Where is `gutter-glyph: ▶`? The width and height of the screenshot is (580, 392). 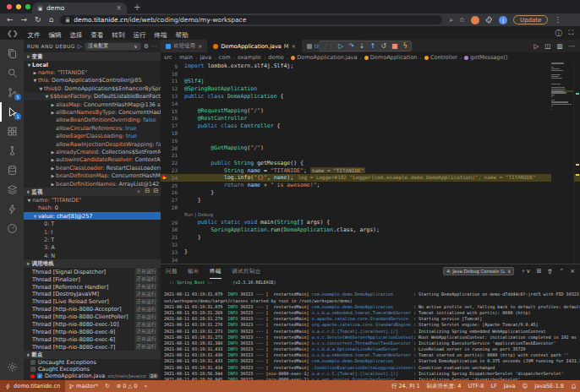
gutter-glyph: ▶ is located at coordinates (164, 177).